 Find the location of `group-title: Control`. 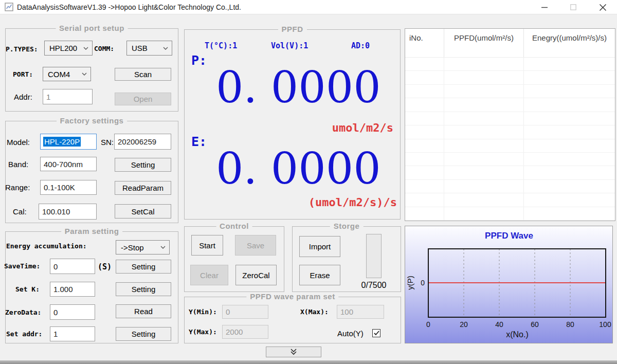

group-title: Control is located at coordinates (234, 226).